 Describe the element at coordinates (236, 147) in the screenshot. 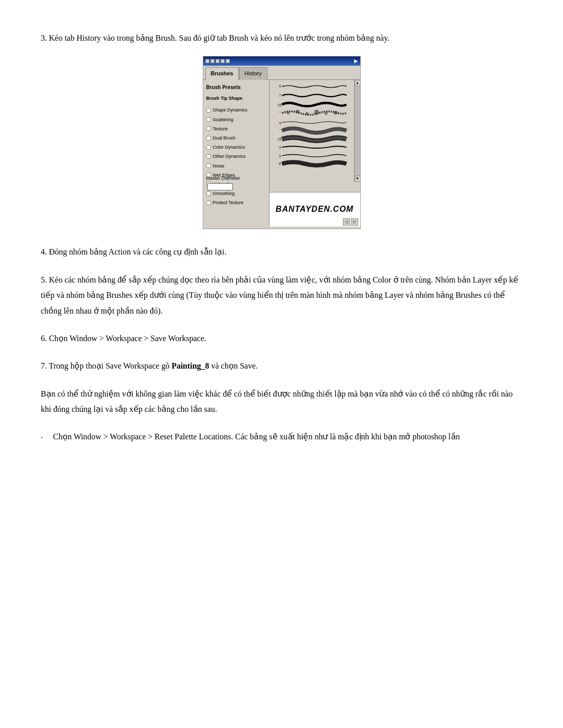

I see `option-color-dynamics: Color Dynamics` at that location.